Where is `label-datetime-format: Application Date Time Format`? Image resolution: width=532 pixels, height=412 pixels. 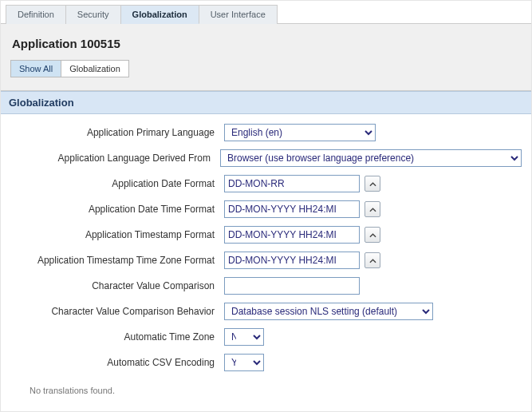
label-datetime-format: Application Date Time Format is located at coordinates (117, 209).